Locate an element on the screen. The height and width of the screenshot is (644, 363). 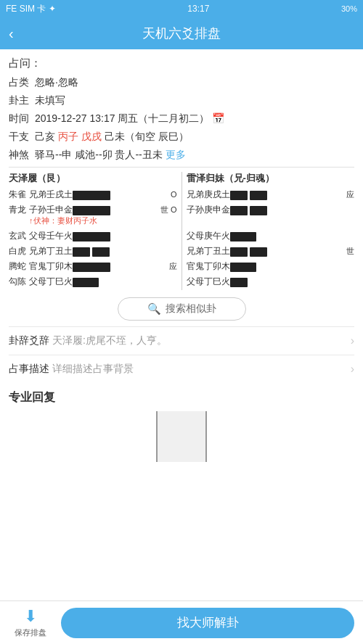
status-time: 13:17 is located at coordinates (198, 9).